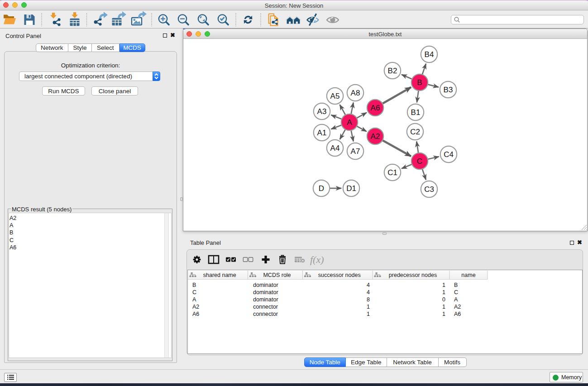  I want to click on svg-text: B3, so click(448, 90).